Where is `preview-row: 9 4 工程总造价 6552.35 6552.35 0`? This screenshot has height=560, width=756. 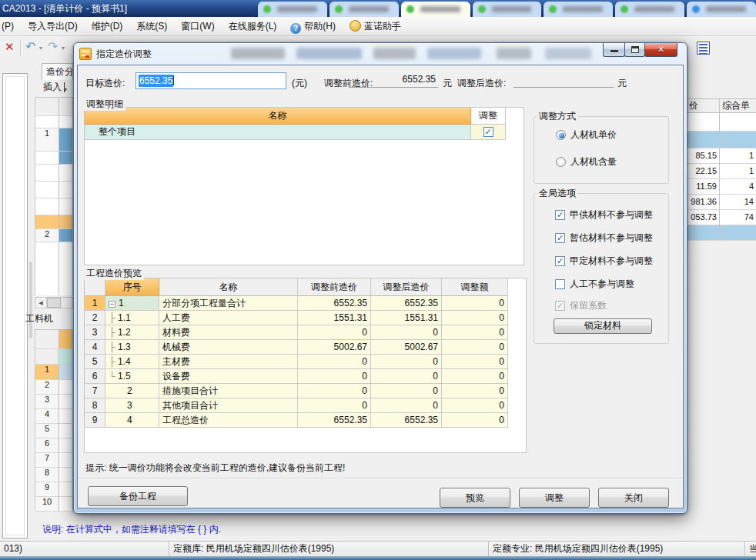 preview-row: 9 4 工程总造价 6552.35 6552.35 0 is located at coordinates (305, 420).